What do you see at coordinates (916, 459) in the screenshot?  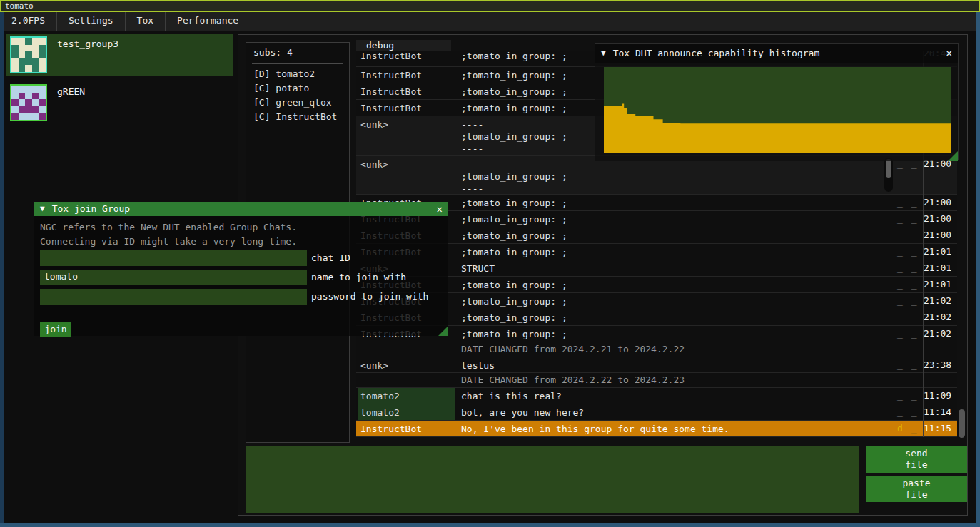 I see `send-file-button: send file` at bounding box center [916, 459].